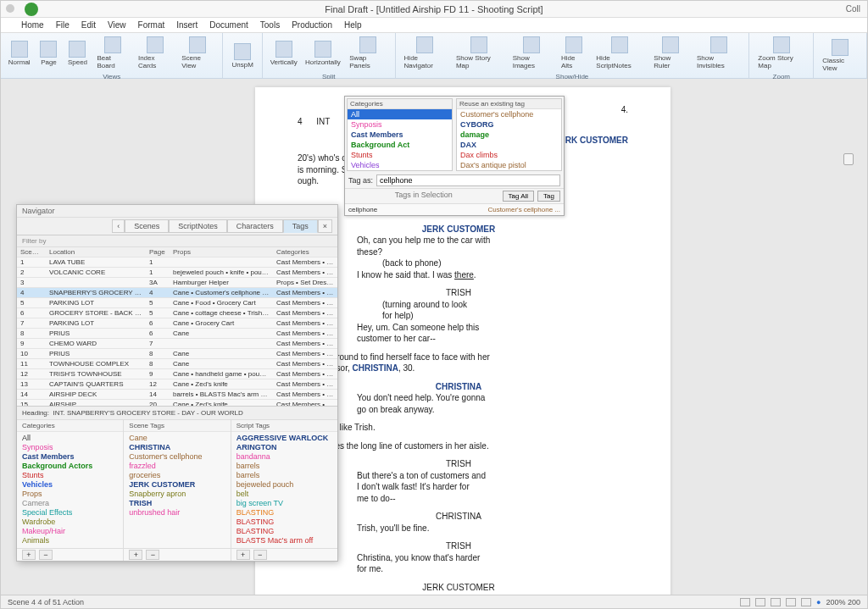  I want to click on menu-format: Format, so click(152, 25).